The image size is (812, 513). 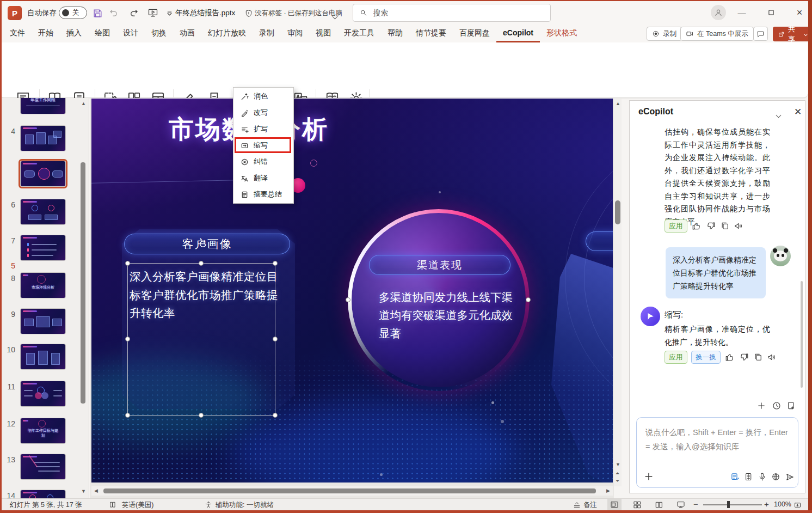 I want to click on rotate-handle, so click(x=203, y=244).